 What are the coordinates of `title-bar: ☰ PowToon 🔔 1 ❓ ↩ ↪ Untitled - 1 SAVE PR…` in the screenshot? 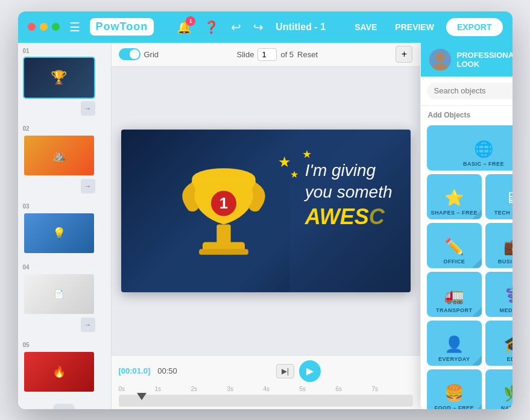 It's located at (265, 27).